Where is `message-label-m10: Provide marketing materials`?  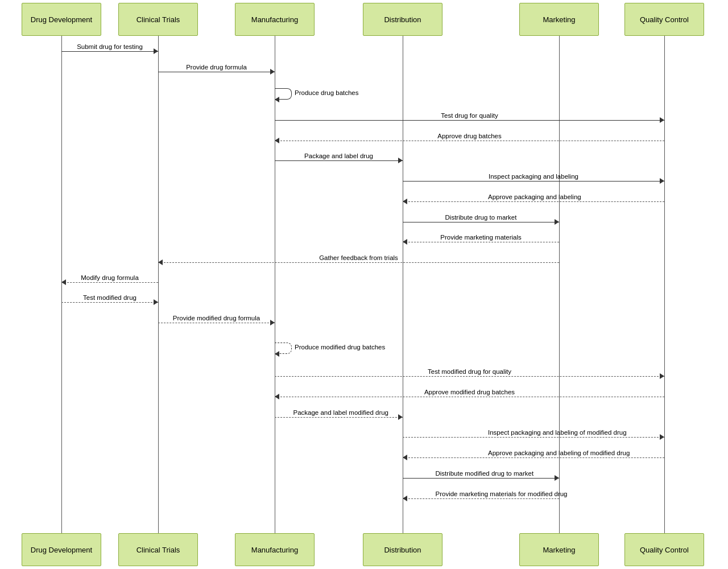
message-label-m10: Provide marketing materials is located at coordinates (481, 237).